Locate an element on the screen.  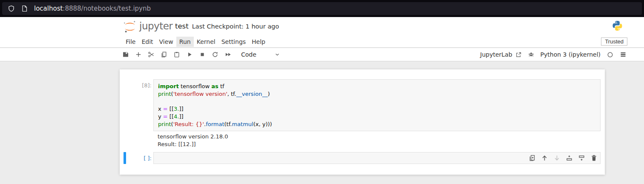
page-info-icon is located at coordinates (25, 9).